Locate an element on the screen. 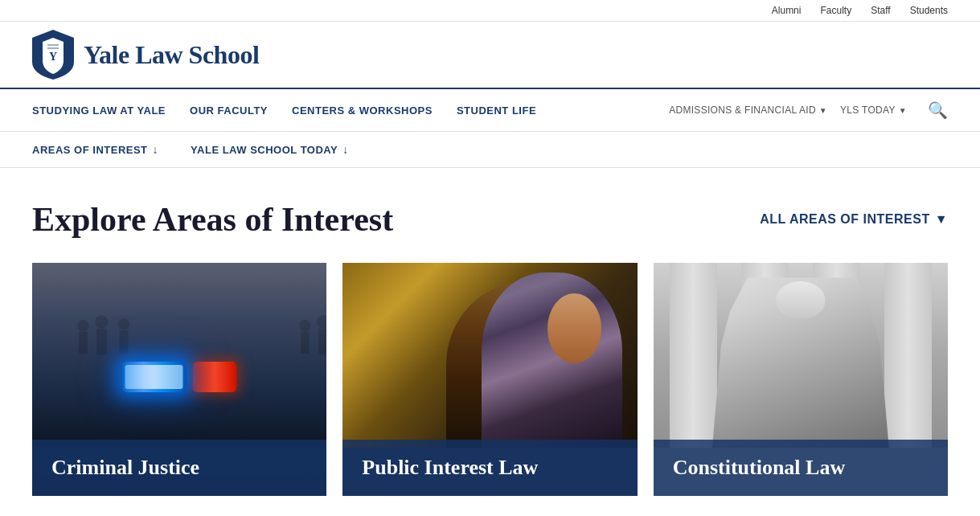 Image resolution: width=980 pixels, height=516 pixels. search-button: 🔍 is located at coordinates (934, 110).